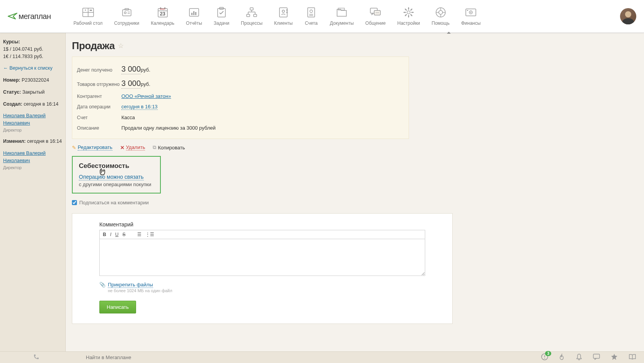 The width and height of the screenshot is (644, 363). Describe the element at coordinates (41, 104) in the screenshot. I see `created-value: сегодня в 16:14` at that location.